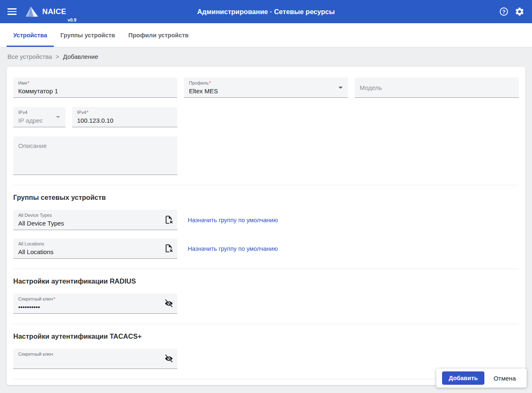 This screenshot has width=532, height=393. Describe the element at coordinates (266, 249) in the screenshot. I see `location-group-row: All Locations All Locations Назначить гр…` at that location.